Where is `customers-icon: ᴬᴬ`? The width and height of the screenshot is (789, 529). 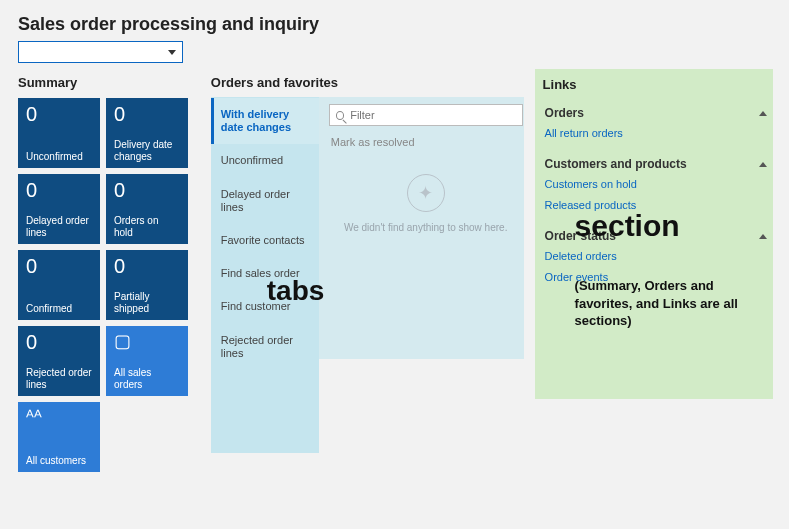
customers-icon: ᴬᴬ is located at coordinates (59, 417).